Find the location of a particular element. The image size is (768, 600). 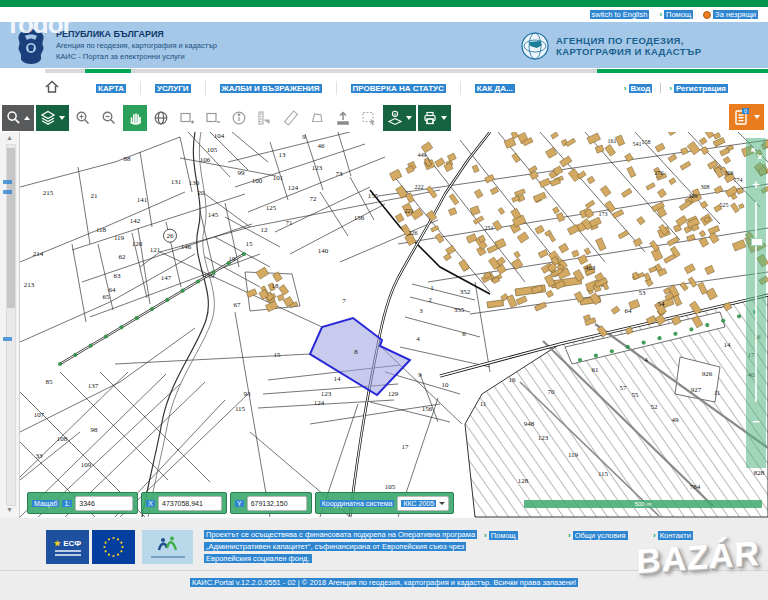

svg-text: 100 is located at coordinates (258, 181).